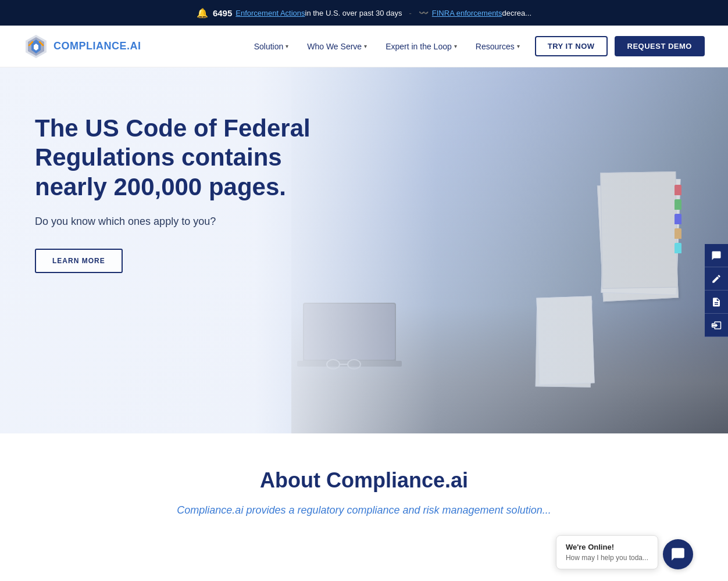 The image size is (728, 581). I want to click on sidebar-login-icon, so click(716, 325).